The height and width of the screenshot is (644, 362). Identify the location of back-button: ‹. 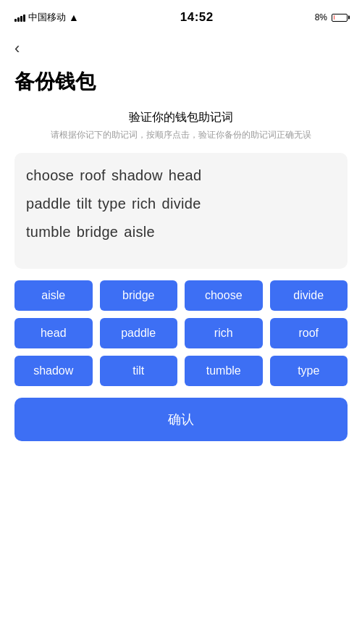
(181, 47).